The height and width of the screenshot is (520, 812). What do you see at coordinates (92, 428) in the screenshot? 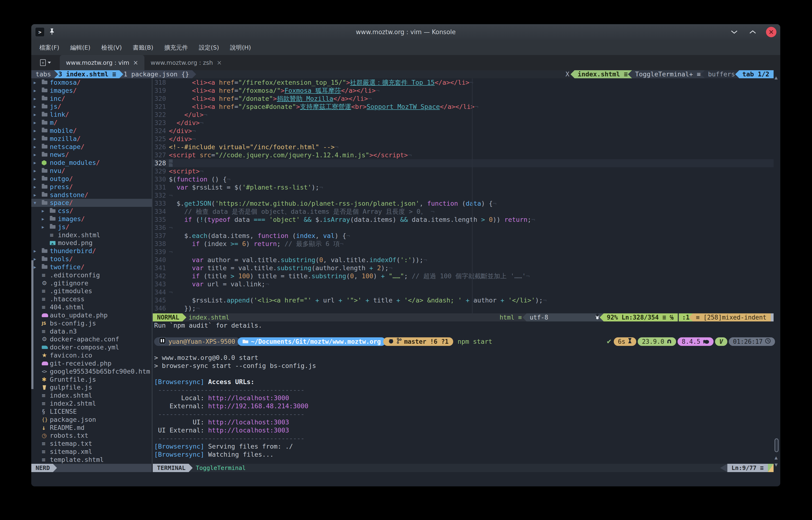
I see `tree-item-README.md: ↓README.md` at bounding box center [92, 428].